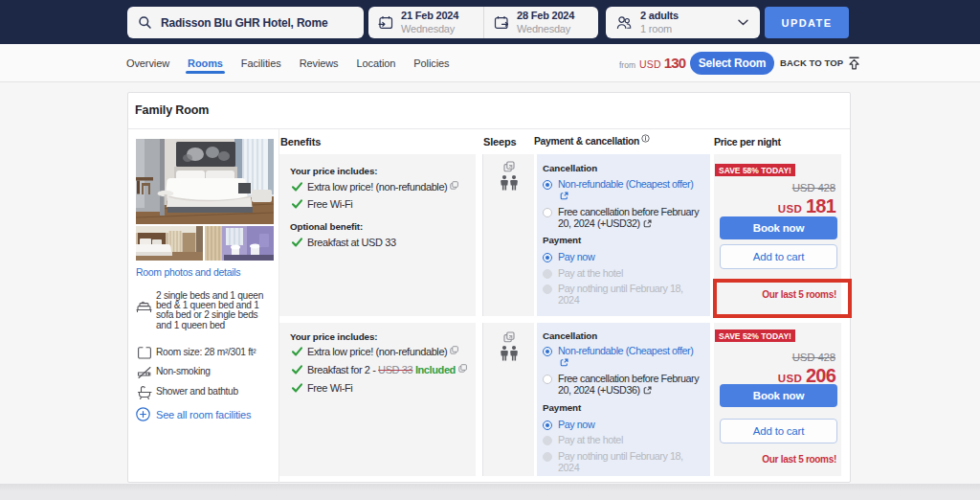  I want to click on room-non-smoking: Non-smoking, so click(209, 372).